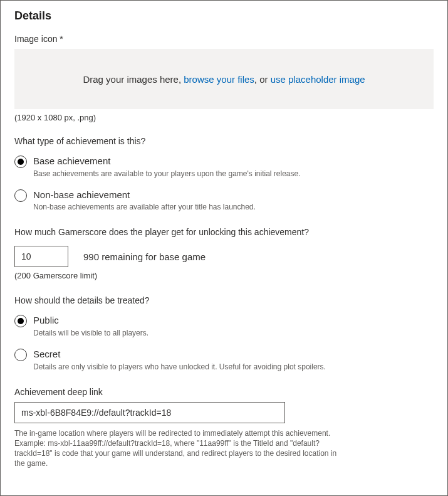 The height and width of the screenshot is (496, 448). I want to click on radio-content: Secret Details are only visible to playe…, so click(233, 360).